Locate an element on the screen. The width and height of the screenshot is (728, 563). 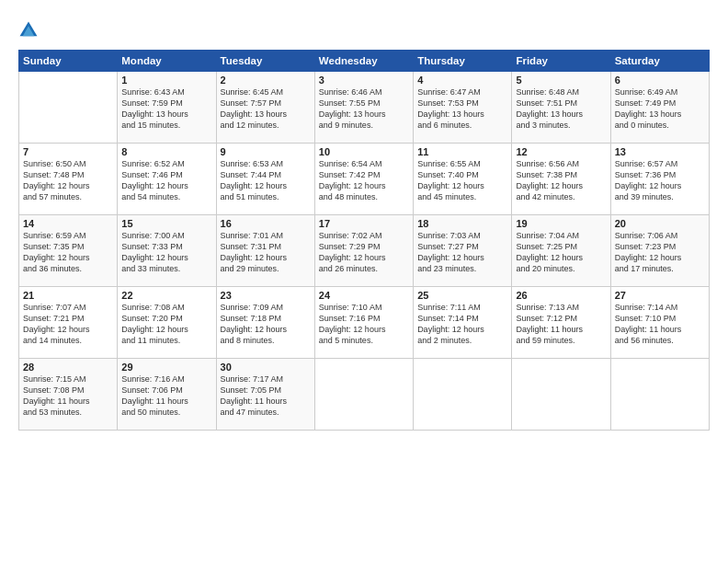
weekday-header-monday: Monday is located at coordinates (167, 61).